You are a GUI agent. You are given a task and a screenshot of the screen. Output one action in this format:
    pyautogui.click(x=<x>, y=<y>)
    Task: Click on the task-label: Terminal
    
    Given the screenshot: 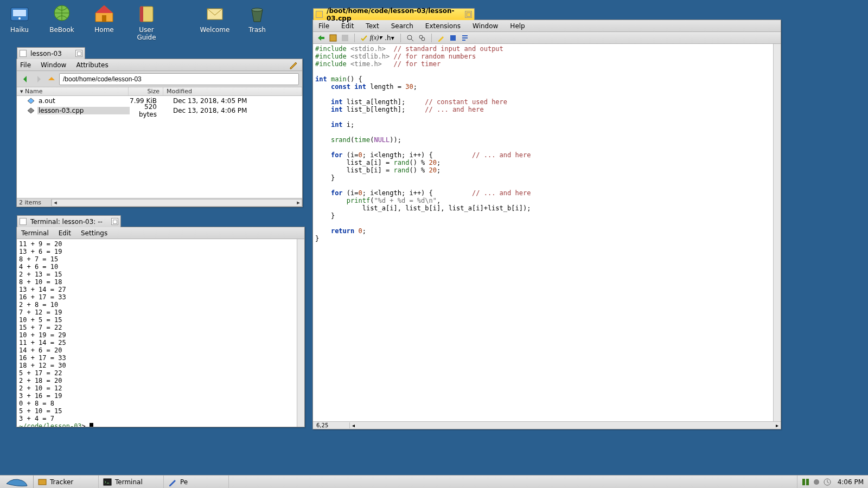 What is the action you would take?
    pyautogui.click(x=129, y=482)
    